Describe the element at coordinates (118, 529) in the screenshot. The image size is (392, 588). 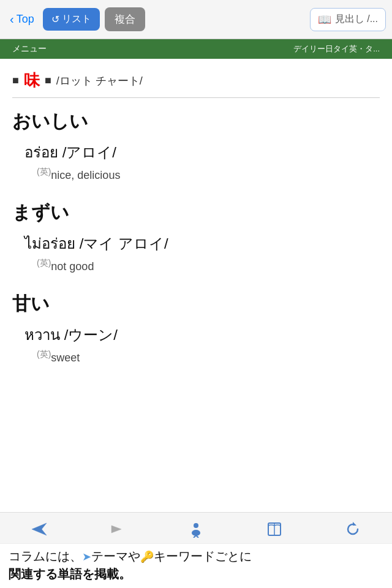
I see `forward-icon` at that location.